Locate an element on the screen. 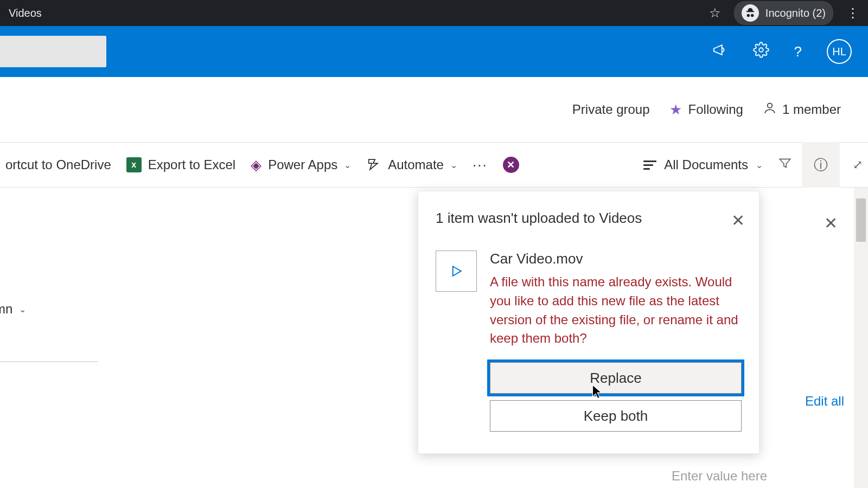 This screenshot has height=488, width=868. sharepoint-header: ? HL is located at coordinates (434, 52).